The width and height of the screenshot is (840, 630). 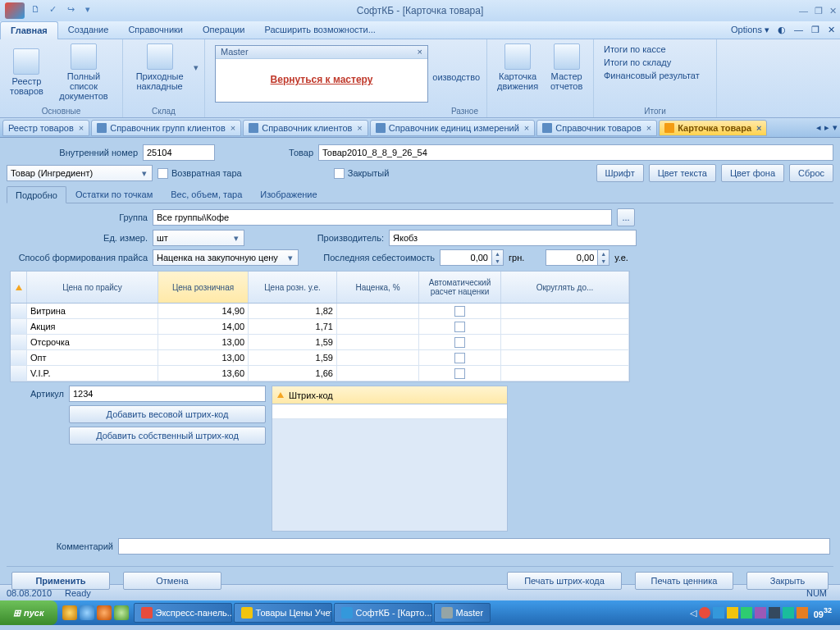 I want to click on product-type-combo: Товар (Ингредиент)▾, so click(x=80, y=173).